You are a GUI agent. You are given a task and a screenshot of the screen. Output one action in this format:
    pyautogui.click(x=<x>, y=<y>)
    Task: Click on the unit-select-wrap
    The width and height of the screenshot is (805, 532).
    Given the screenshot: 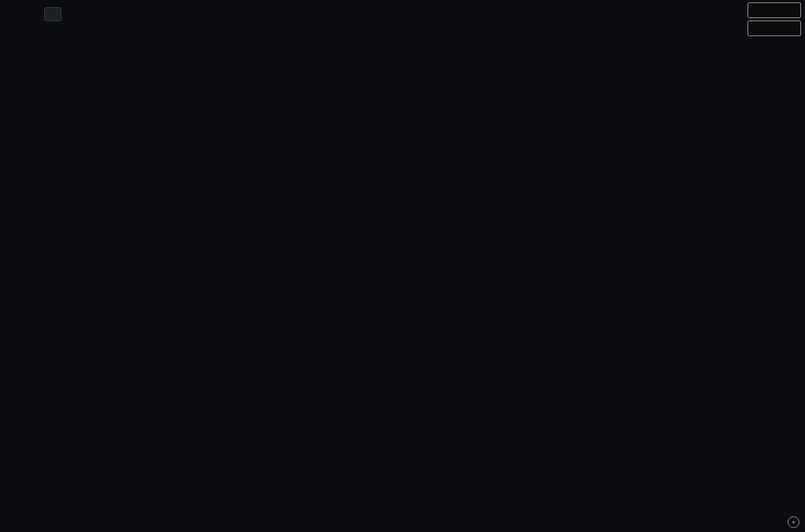 What is the action you would take?
    pyautogui.click(x=774, y=28)
    